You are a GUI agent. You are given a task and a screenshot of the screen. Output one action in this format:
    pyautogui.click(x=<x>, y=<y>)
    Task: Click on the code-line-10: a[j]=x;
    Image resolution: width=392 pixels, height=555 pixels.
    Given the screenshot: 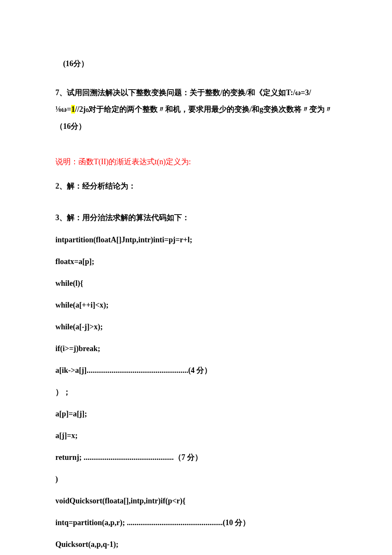 What is the action you would take?
    pyautogui.click(x=196, y=436)
    